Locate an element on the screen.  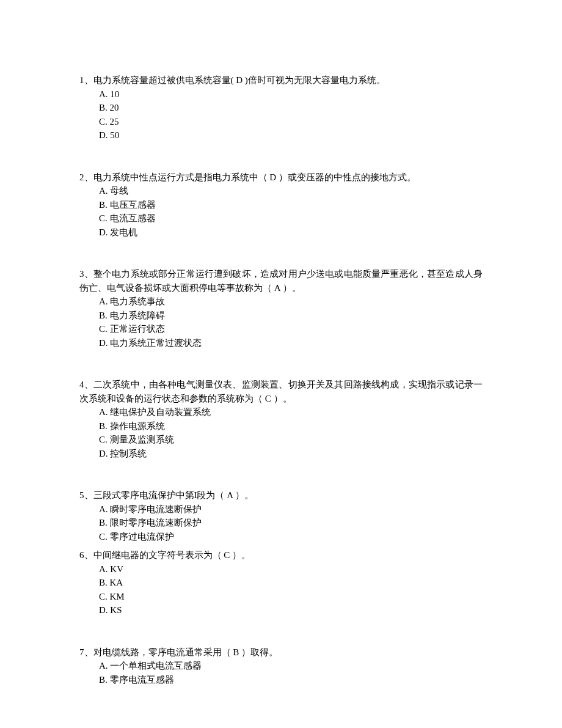
option: A. 一个单相式电流互感器 is located at coordinates (291, 666).